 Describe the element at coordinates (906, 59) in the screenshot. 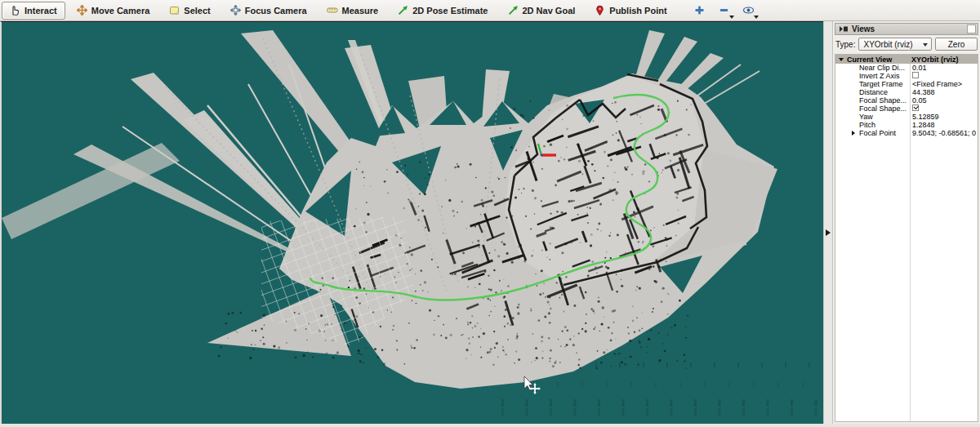

I see `current-view-header-row: Current View XYOrbit (rviz)` at that location.